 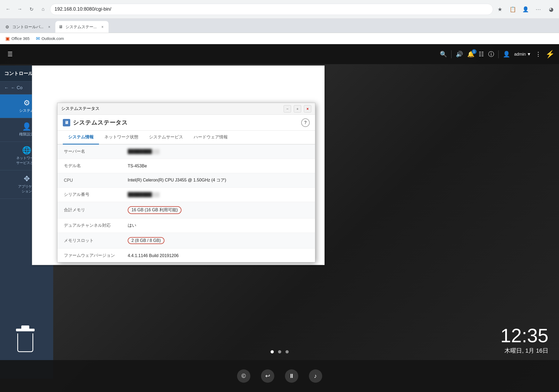 I want to click on more-icon: ⋯, so click(x=538, y=9).